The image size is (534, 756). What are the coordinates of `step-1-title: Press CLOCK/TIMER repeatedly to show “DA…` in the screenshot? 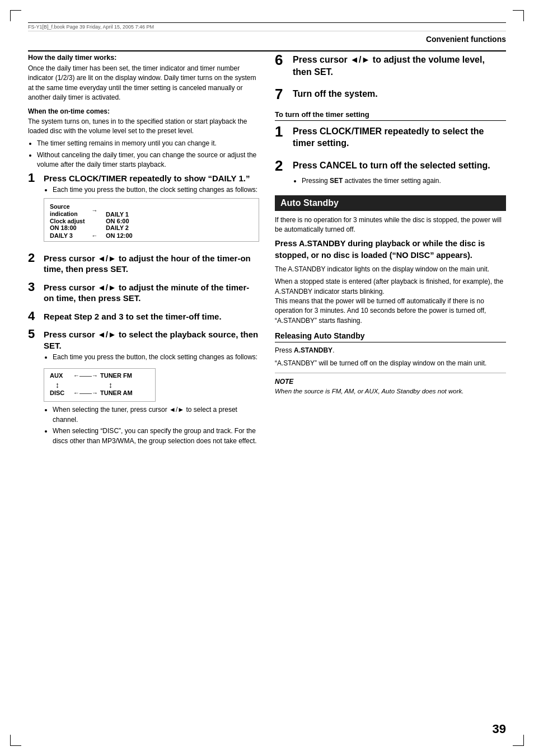 It's located at (151, 179).